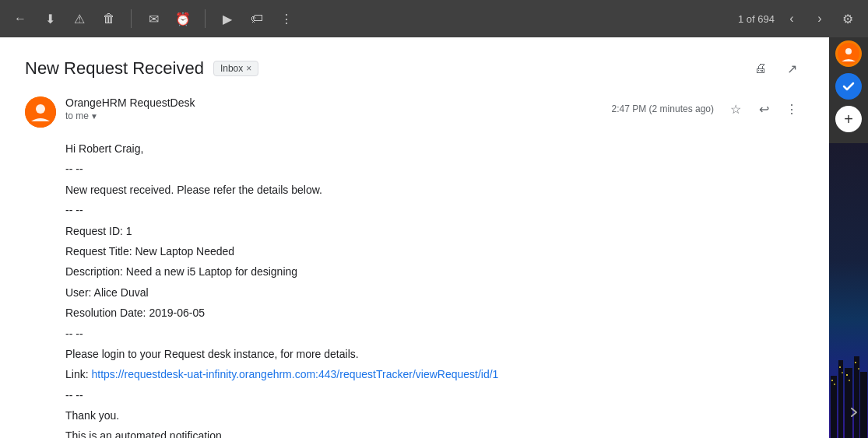 This screenshot has width=868, height=438. What do you see at coordinates (414, 68) in the screenshot?
I see `email-subject-bar: New Request Received Inbox × 🖨 ↗` at bounding box center [414, 68].